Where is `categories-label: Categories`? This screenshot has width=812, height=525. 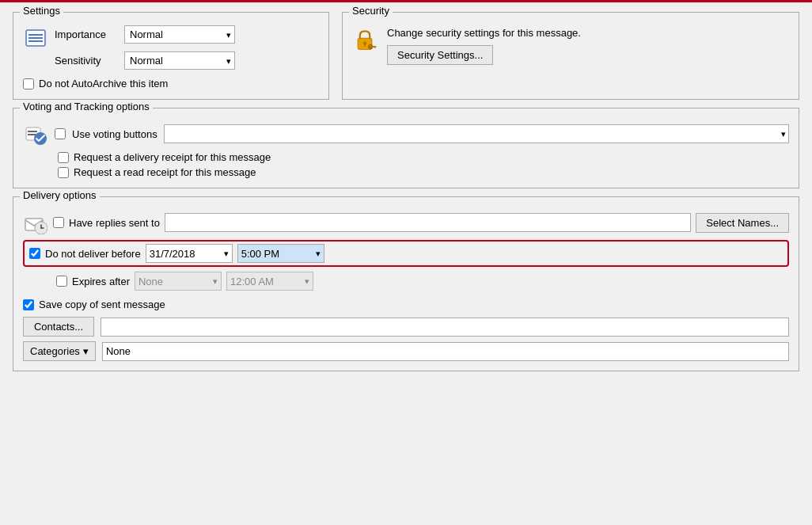 categories-label: Categories is located at coordinates (55, 352).